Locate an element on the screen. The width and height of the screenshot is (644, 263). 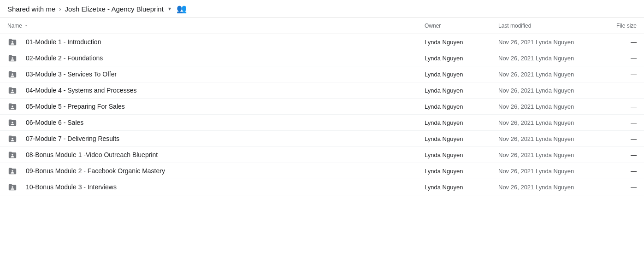
breadcrumb-chevron-icon: › is located at coordinates (60, 9).